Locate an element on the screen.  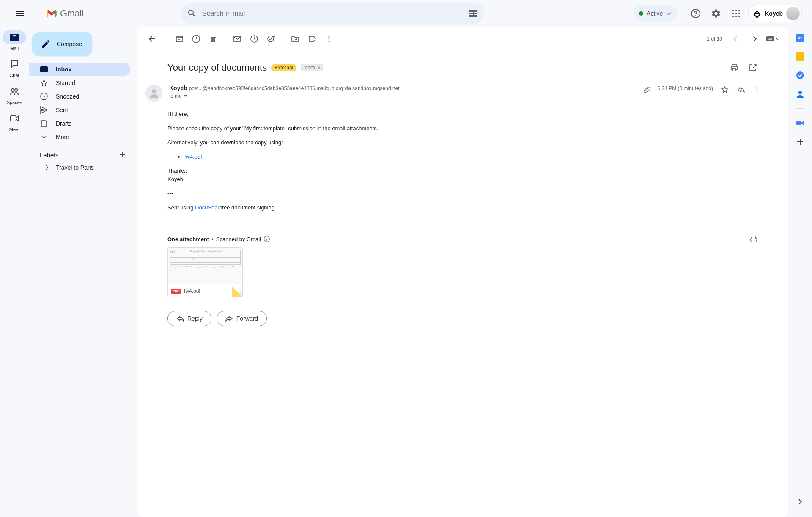
nav-sent: Sent is located at coordinates (80, 110).